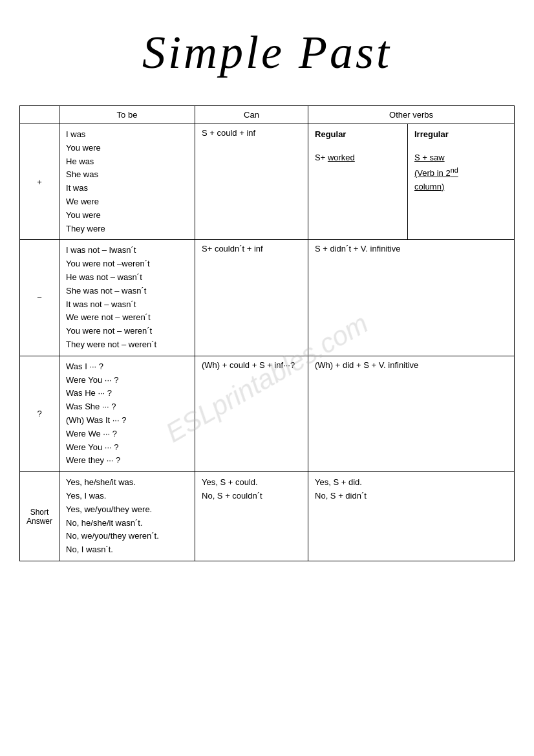 This screenshot has width=534, height=756. Describe the element at coordinates (40, 297) in the screenshot. I see `row-label-negative: −` at that location.